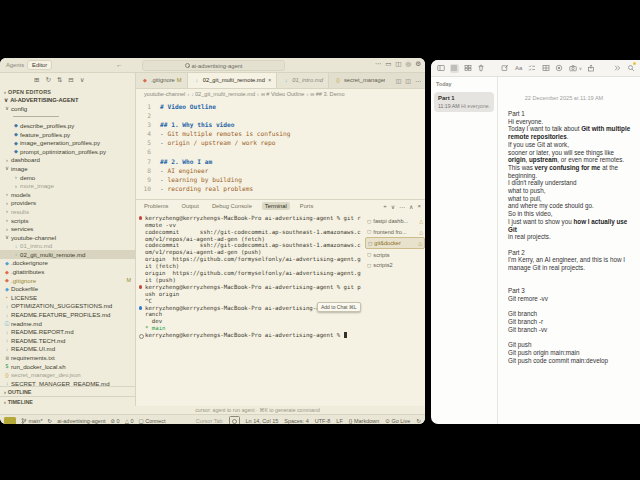 Image resolution: width=640 pixels, height=480 pixels. Describe the element at coordinates (395, 254) in the screenshot. I see `terminal-instance: ▢scripts` at that location.